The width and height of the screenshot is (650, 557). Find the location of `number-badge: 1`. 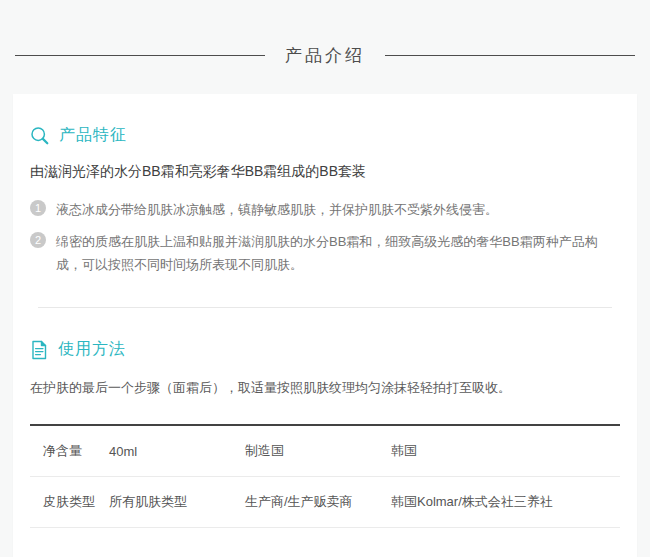

number-badge: 1 is located at coordinates (38, 208).